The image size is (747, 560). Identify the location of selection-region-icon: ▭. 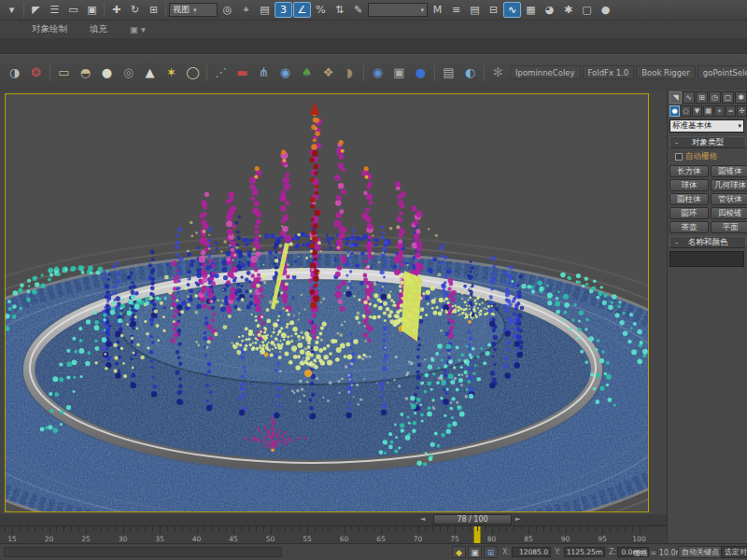
(73, 9).